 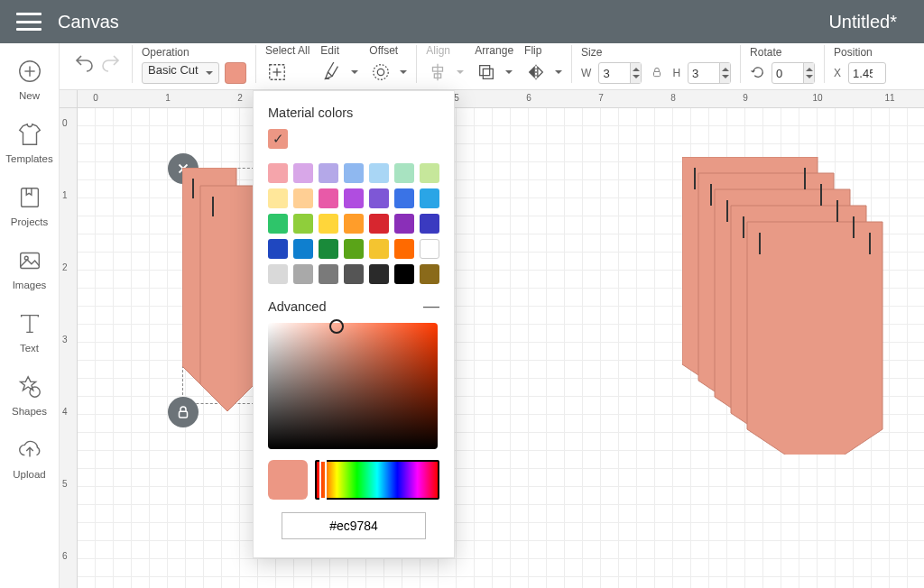 I want to click on bookmark-card-icon, so click(x=30, y=198).